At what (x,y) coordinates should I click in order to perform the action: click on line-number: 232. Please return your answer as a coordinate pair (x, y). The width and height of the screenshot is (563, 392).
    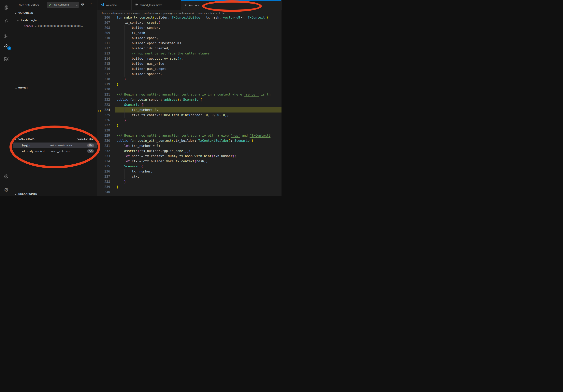
    Looking at the image, I should click on (104, 151).